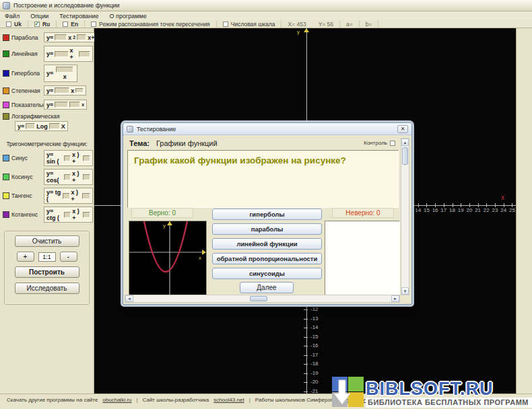 This screenshot has width=532, height=409. I want to click on formula-text: X, so click(63, 126).